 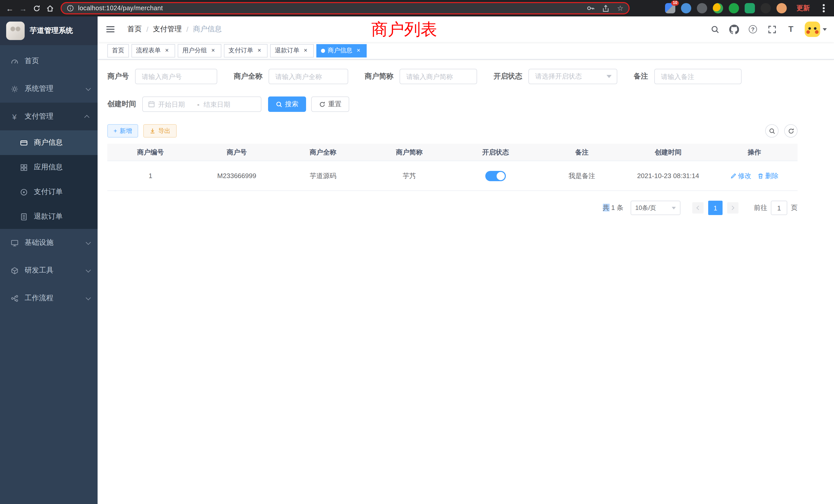 What do you see at coordinates (734, 29) in the screenshot?
I see `github-icon` at bounding box center [734, 29].